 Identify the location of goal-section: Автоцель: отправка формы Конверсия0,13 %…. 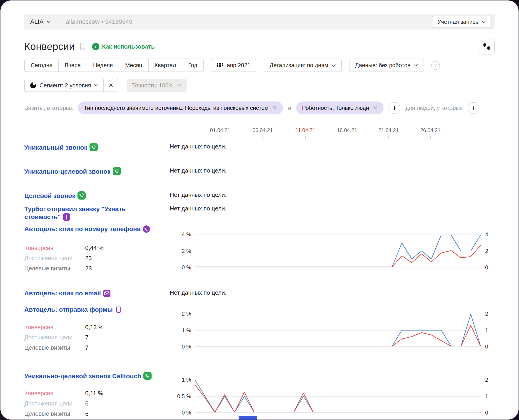
(260, 330).